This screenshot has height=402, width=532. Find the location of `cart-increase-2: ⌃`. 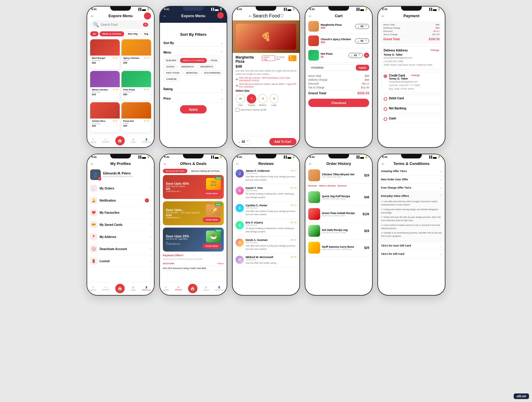

cart-increase-2: ⌃ is located at coordinates (366, 41).